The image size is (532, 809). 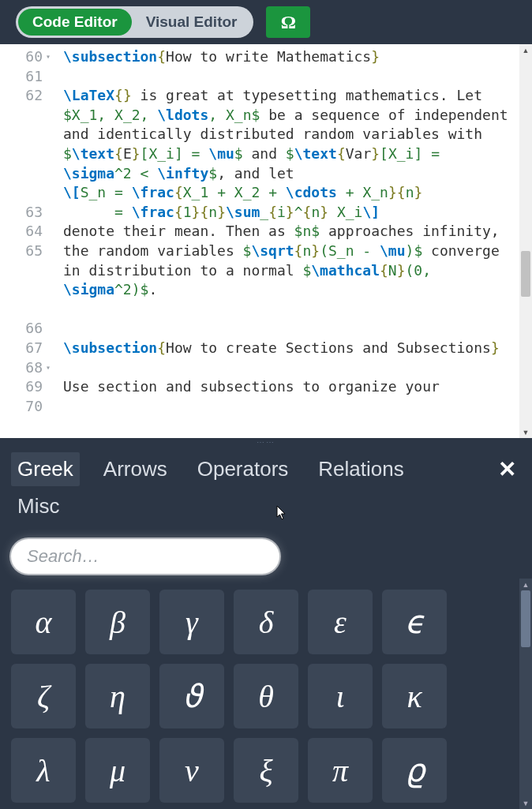 What do you see at coordinates (298, 174) in the screenshot?
I see `code-line: \sigma^2 < \infty$, and let` at bounding box center [298, 174].